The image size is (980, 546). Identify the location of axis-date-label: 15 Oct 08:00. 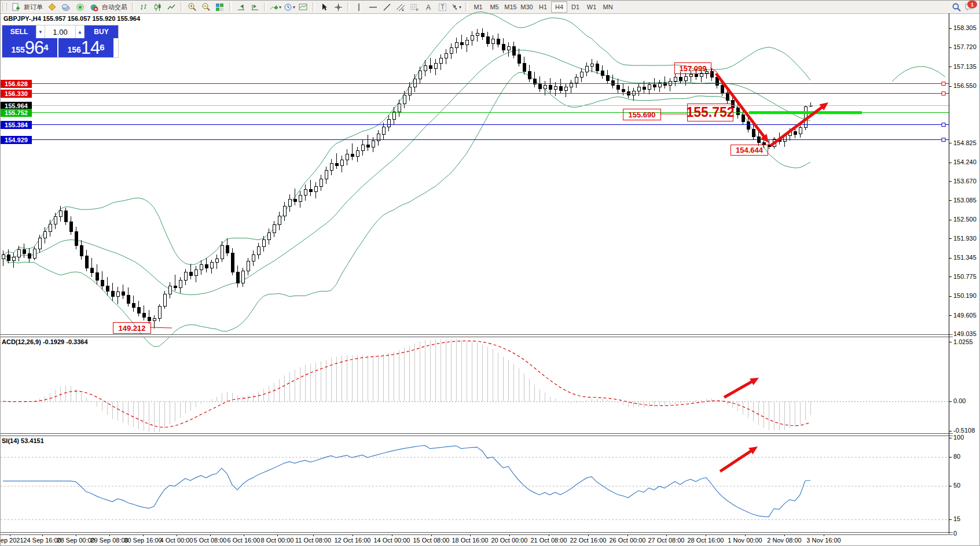
(432, 540).